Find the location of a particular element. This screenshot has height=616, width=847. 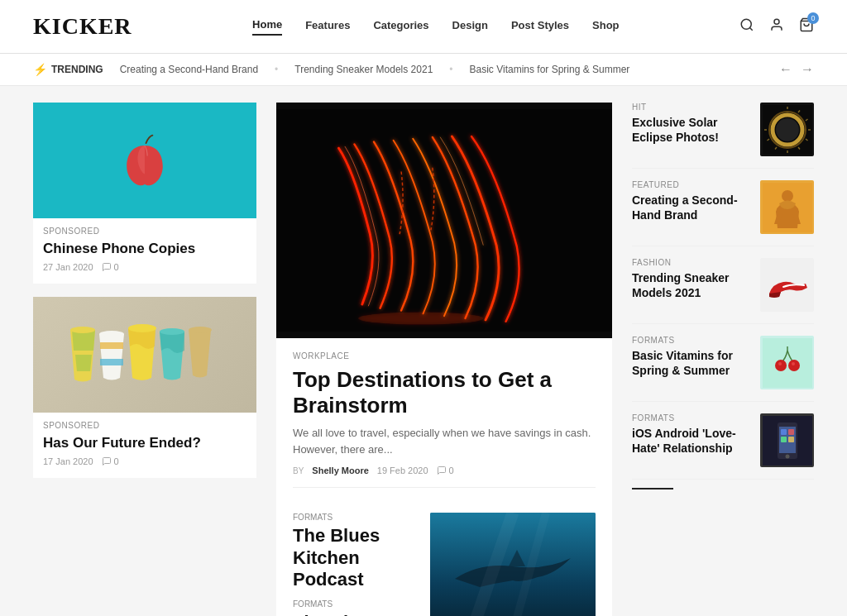

left-post-2: Sponsored Has Our Future Ended? 17 Jan 2… is located at coordinates (145, 387).